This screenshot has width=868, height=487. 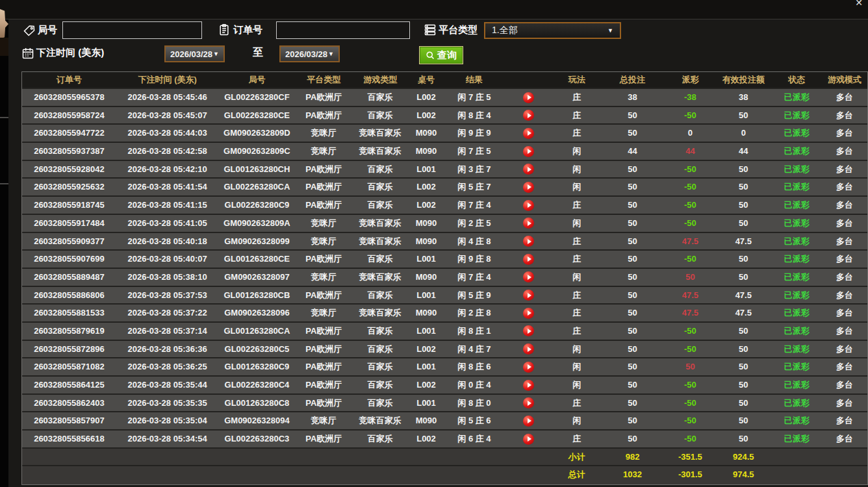 I want to click on table-row: 260328055872896 2026-03-28 05:36:36 GL00…, so click(x=444, y=350).